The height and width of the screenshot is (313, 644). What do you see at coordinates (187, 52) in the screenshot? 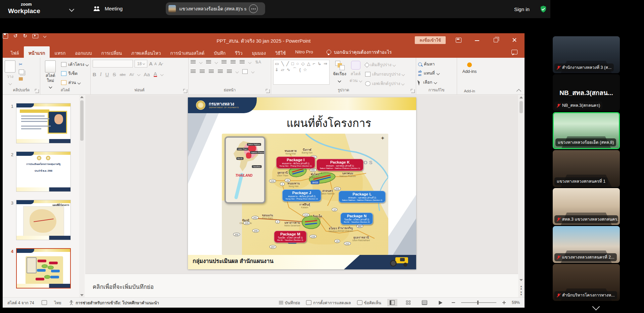
I see `ribbon-tab: การนำเสนอสไลด์` at bounding box center [187, 52].